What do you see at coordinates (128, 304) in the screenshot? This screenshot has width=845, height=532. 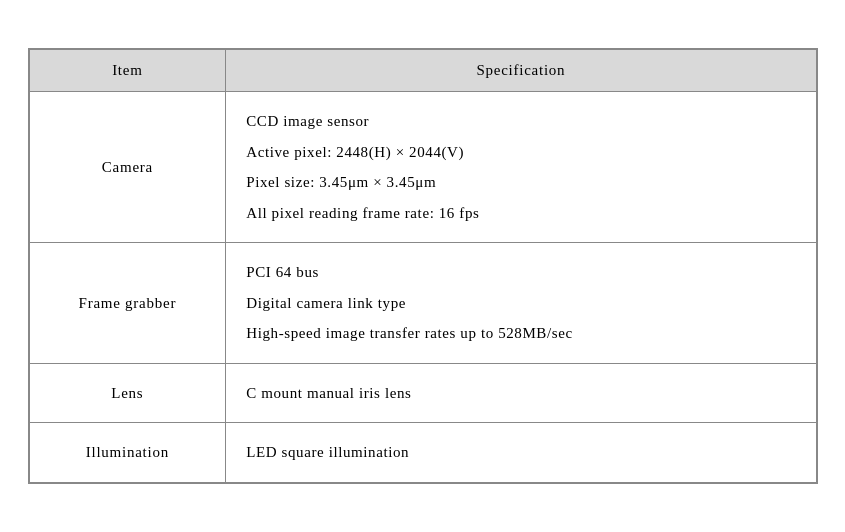 I see `item-cell-1: Frame grabber` at bounding box center [128, 304].